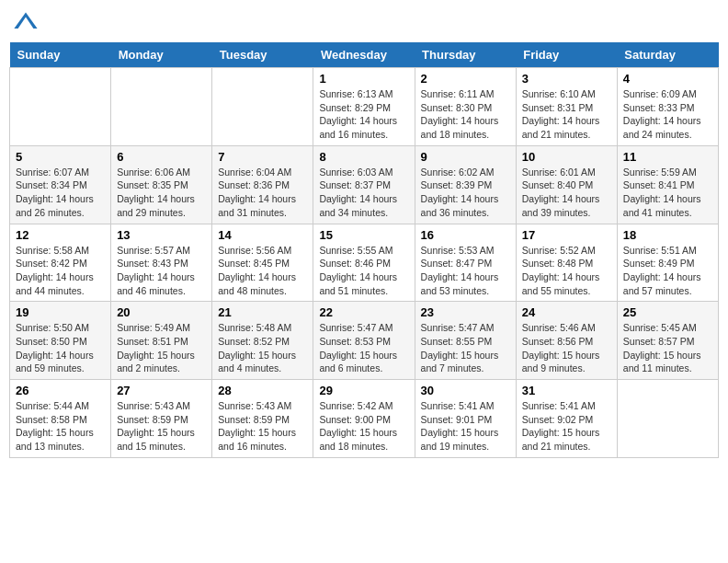 This screenshot has width=728, height=563. I want to click on day-info: Sunrise: 5:50 AM Sunset: 8:50 PM Dayligh…, so click(61, 348).